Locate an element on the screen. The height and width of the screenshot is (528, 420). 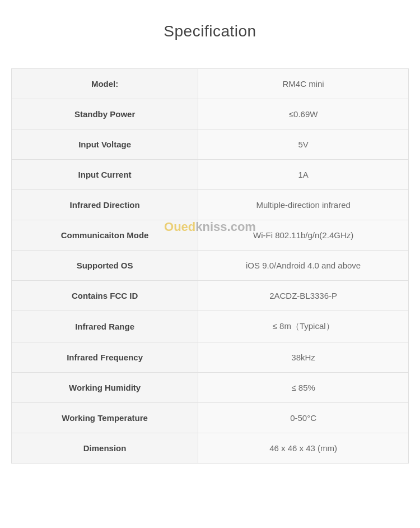
table-row: Working Temperature0-50°C is located at coordinates (211, 418).